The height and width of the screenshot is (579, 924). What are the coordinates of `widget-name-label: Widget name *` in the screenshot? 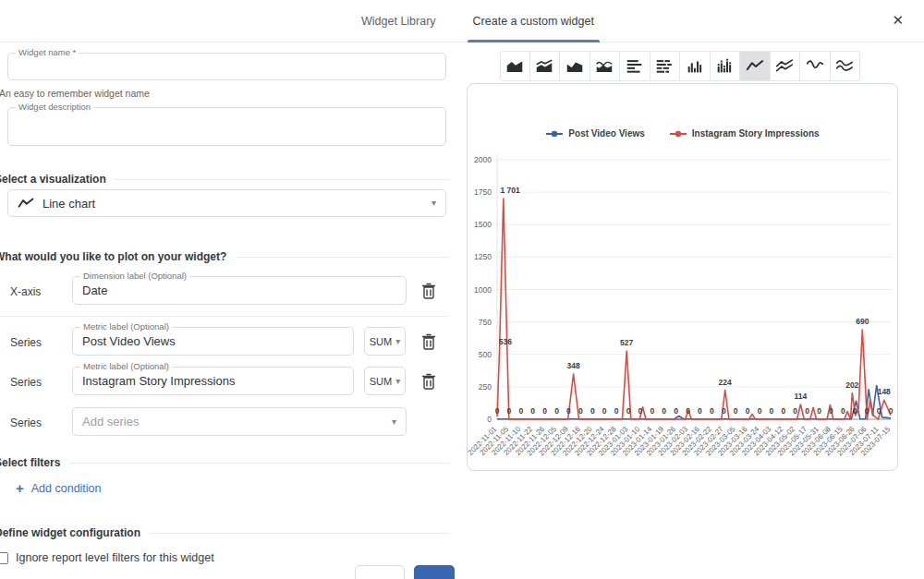 It's located at (47, 52).